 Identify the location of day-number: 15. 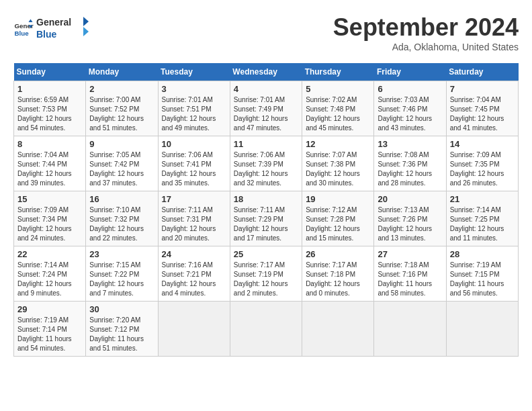
(50, 199).